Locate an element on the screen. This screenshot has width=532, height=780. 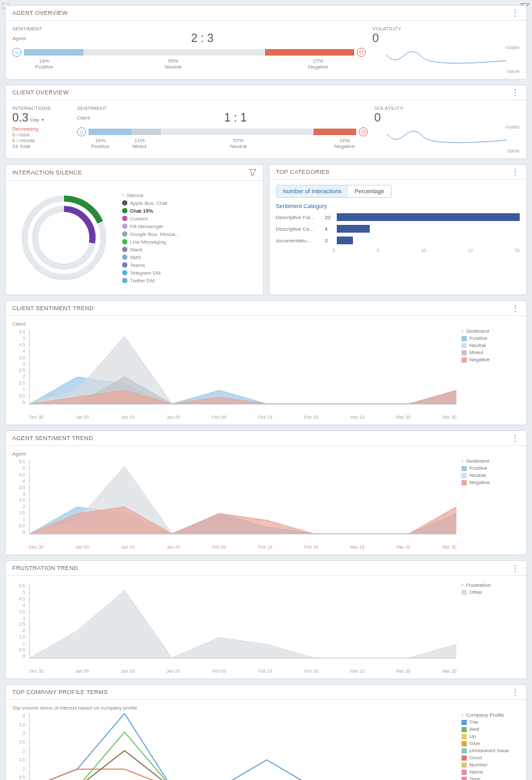
filter-icon is located at coordinates (253, 173).